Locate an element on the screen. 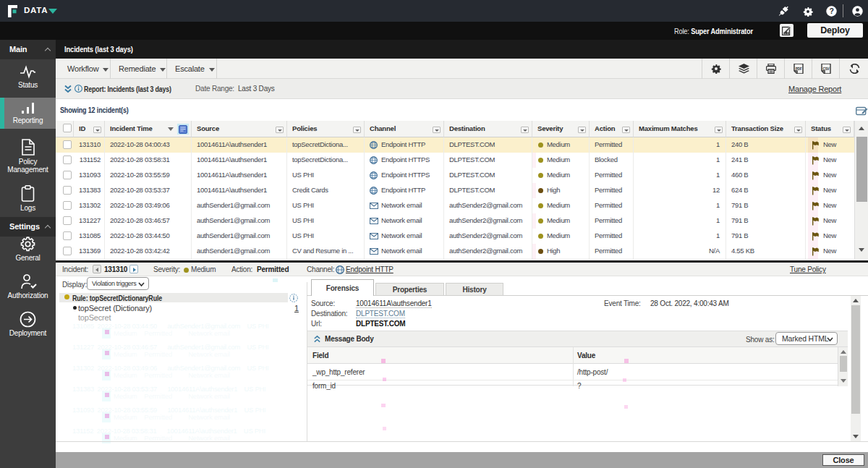 The image size is (868, 468). svg-text: PDF is located at coordinates (799, 69).